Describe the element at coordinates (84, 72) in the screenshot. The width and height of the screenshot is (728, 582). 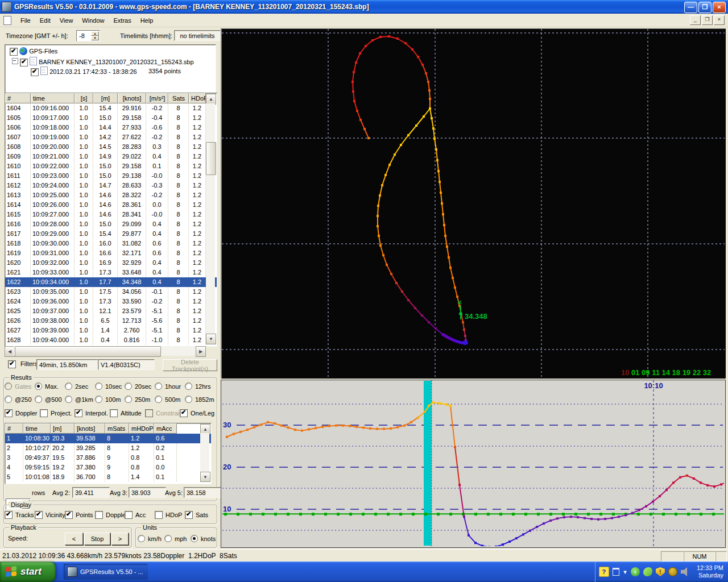
I see `tree-item-session: 2012.03.21 17:42:33 - 18:38:26` at that location.